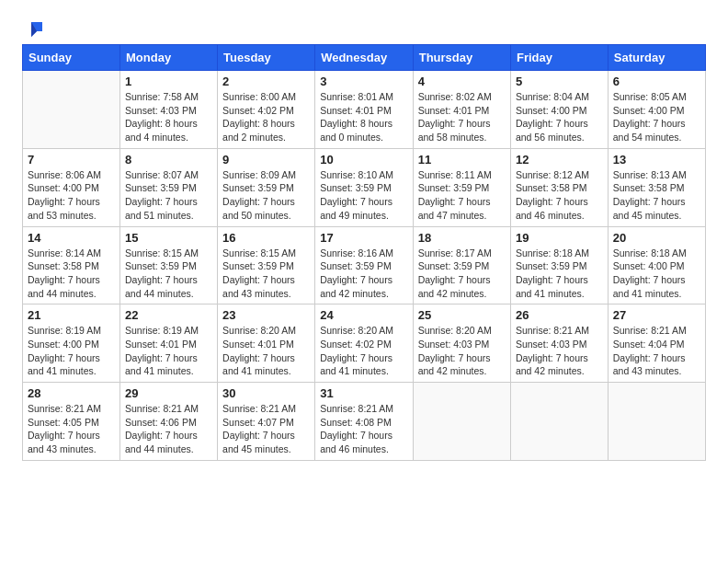 The height and width of the screenshot is (563, 728). What do you see at coordinates (169, 195) in the screenshot?
I see `day-info: Sunrise: 8:07 AMSunset: 3:59 PMDaylight:…` at bounding box center [169, 195].